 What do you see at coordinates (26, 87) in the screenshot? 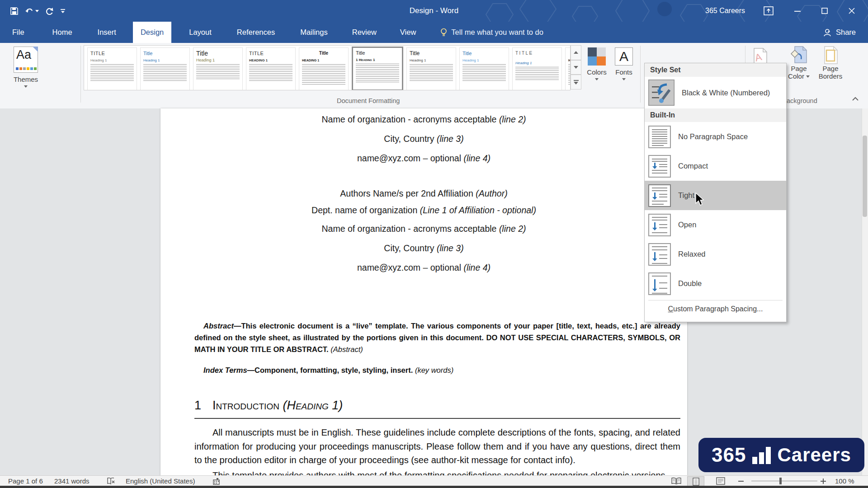
I see `themes-dropdown-caret` at bounding box center [26, 87].